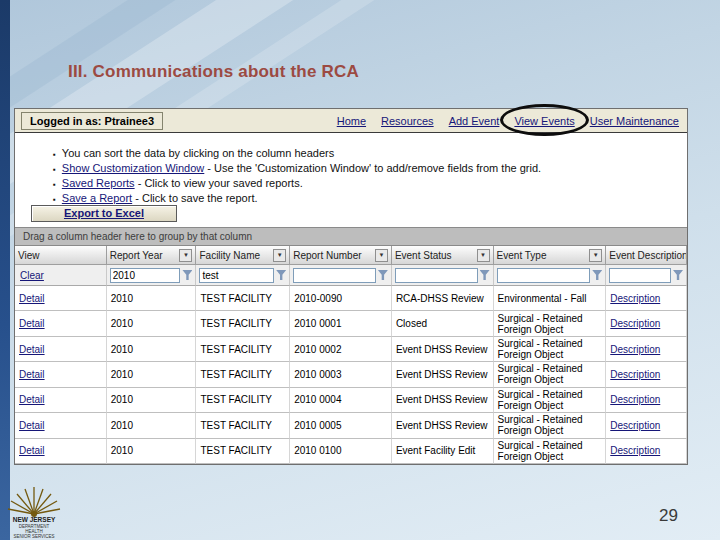 This screenshot has height=540, width=720. I want to click on nav-link-add-event: Add Event, so click(474, 121).